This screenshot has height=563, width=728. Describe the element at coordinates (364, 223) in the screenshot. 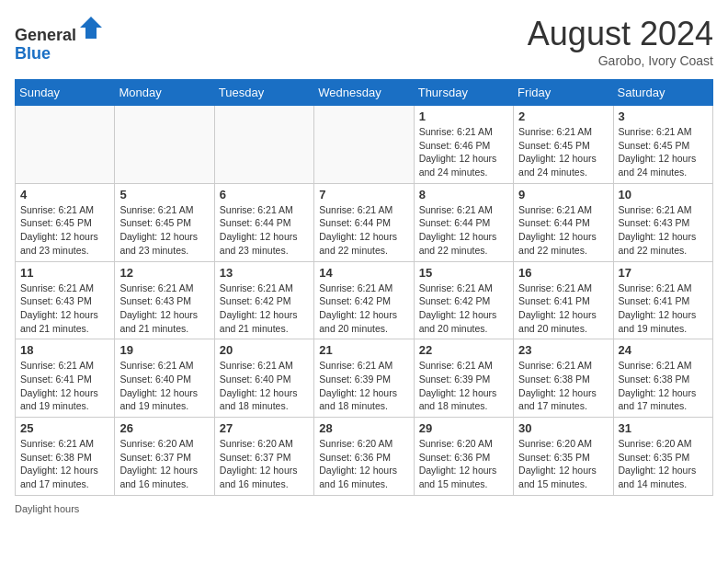

I see `calendar-week-row: 4Sunrise: 6:21 AM Sunset: 6:45 PM Daylig…` at that location.